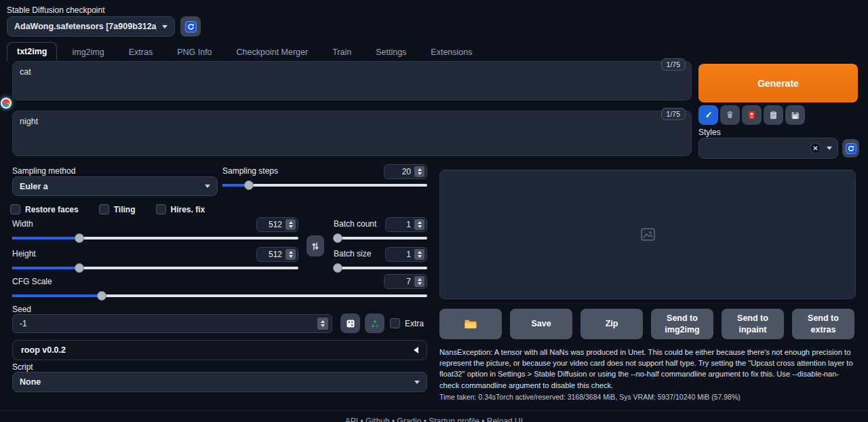 The image size is (868, 422). What do you see at coordinates (647, 324) in the screenshot?
I see `output-button-row: Save Zip Send to img2img Send to inpaint…` at bounding box center [647, 324].